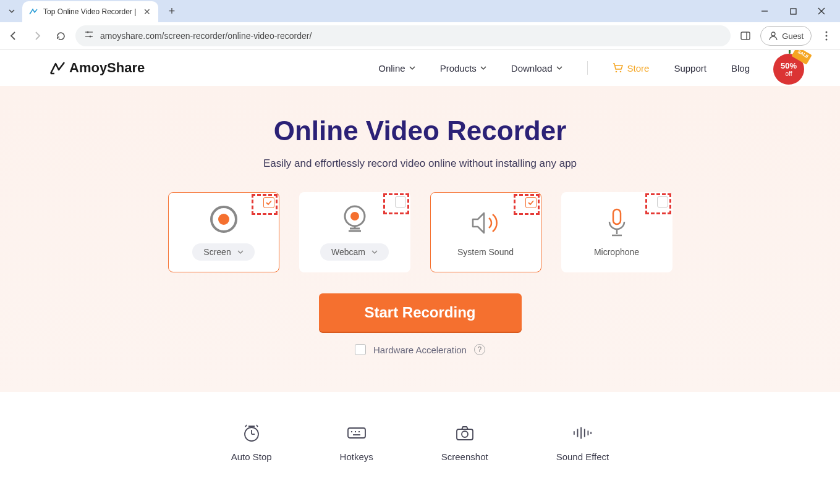  I want to click on card-label: Webcam, so click(349, 252).